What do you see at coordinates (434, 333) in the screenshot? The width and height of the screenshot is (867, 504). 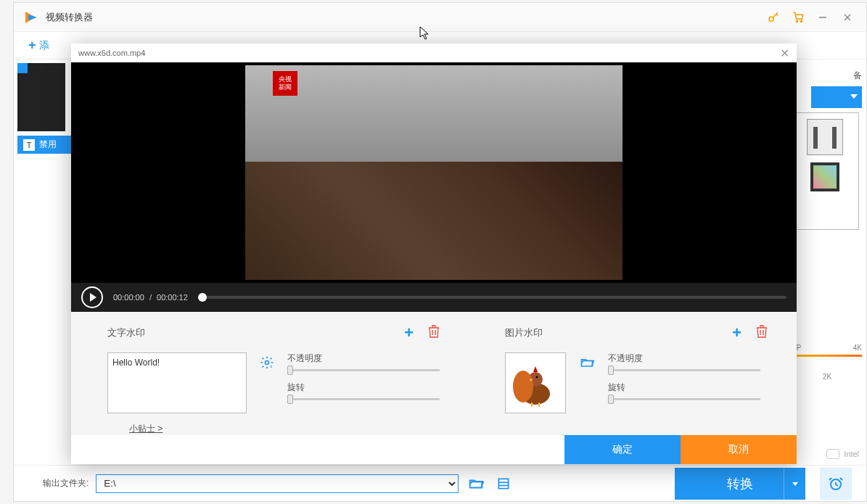 I see `delete-text-watermark-button` at bounding box center [434, 333].